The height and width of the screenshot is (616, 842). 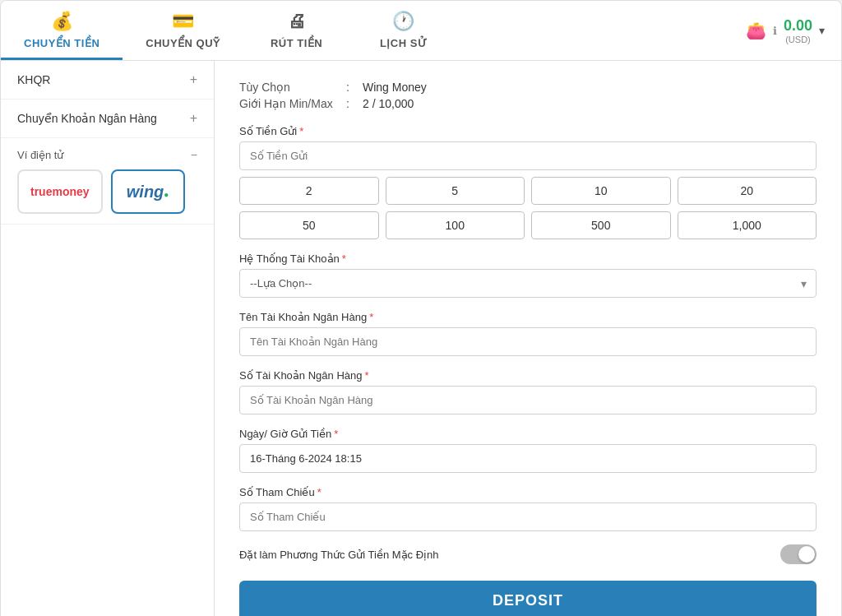 What do you see at coordinates (528, 391) in the screenshot?
I see `so-tai-khoan-group: Số Tài Khoản Ngân Hàng*` at bounding box center [528, 391].